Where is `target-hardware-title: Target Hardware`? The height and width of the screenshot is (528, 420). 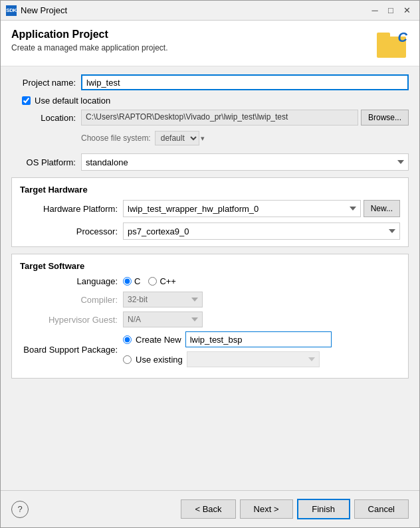
target-hardware-title: Target Hardware is located at coordinates (210, 190).